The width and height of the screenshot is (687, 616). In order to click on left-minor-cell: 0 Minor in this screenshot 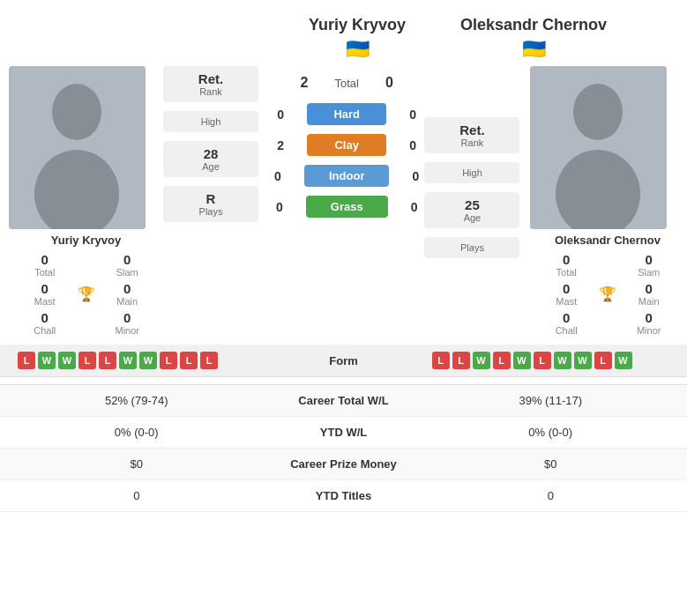, I will do `click(128, 323)`.